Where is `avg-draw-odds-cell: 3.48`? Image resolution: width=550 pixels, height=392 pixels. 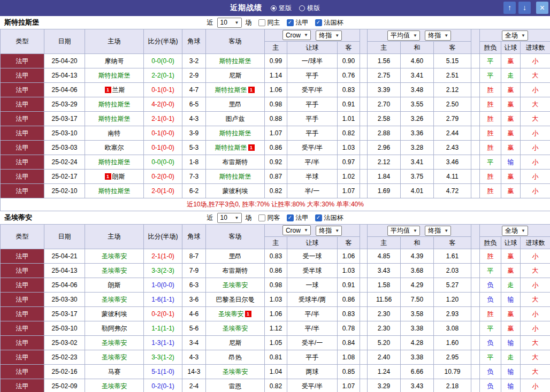 avg-draw-odds-cell: 3.48 is located at coordinates (417, 90).